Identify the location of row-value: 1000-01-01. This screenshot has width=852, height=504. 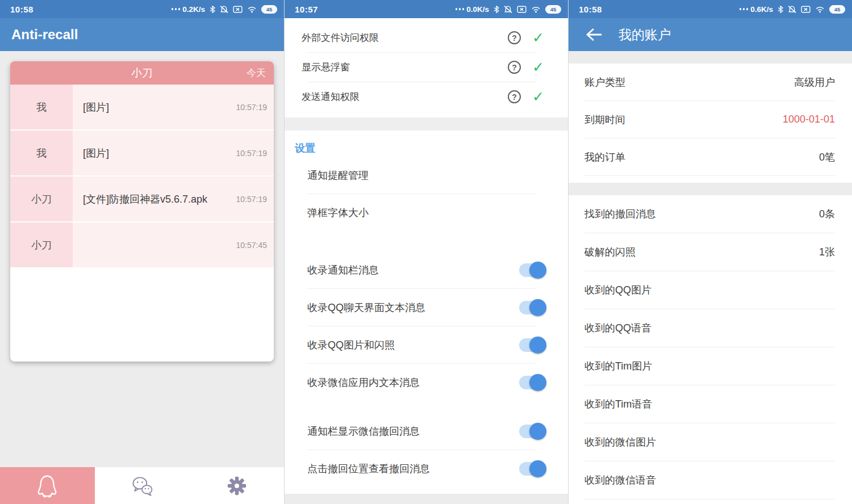
(809, 119).